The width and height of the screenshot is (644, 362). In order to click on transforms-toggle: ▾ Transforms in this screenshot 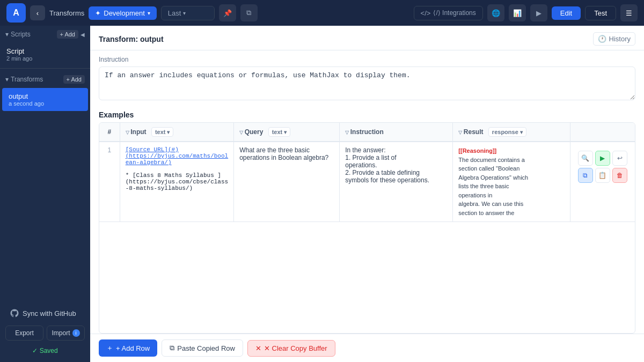, I will do `click(24, 79)`.